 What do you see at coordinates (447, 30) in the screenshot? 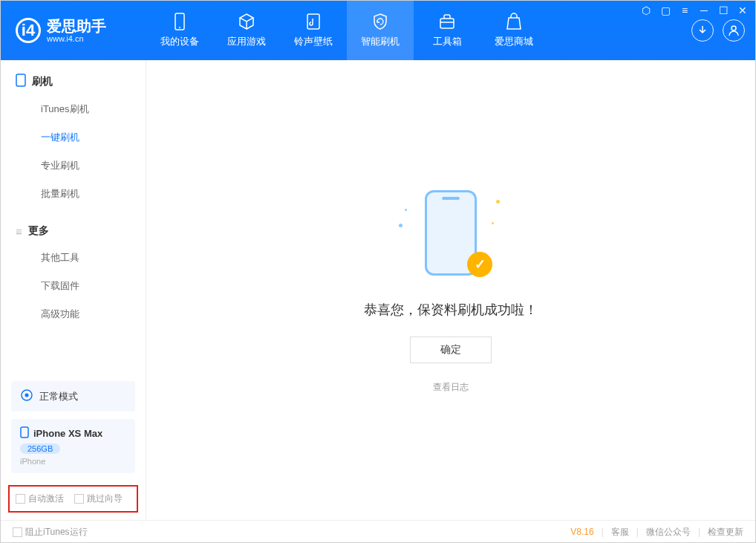
I see `tab-toolbox: 工具箱` at bounding box center [447, 30].